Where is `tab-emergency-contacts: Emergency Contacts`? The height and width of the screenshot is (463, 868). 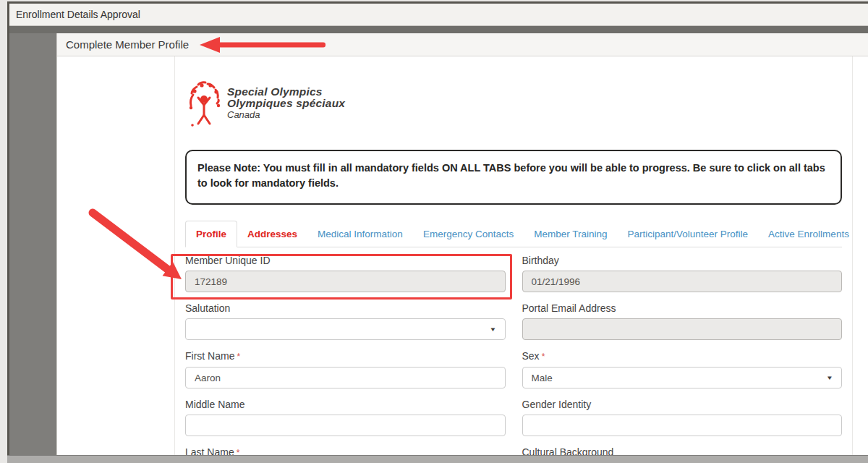 tab-emergency-contacts: Emergency Contacts is located at coordinates (469, 234).